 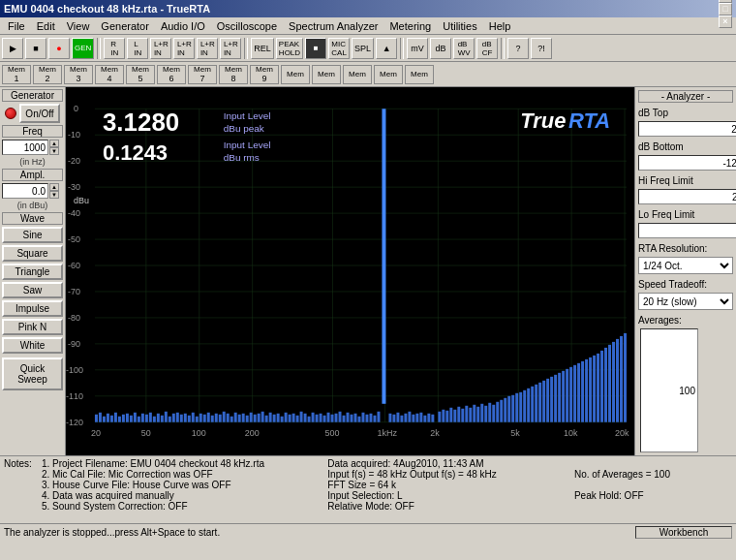 What do you see at coordinates (46, 26) in the screenshot?
I see `menu-edit: Edit` at bounding box center [46, 26].